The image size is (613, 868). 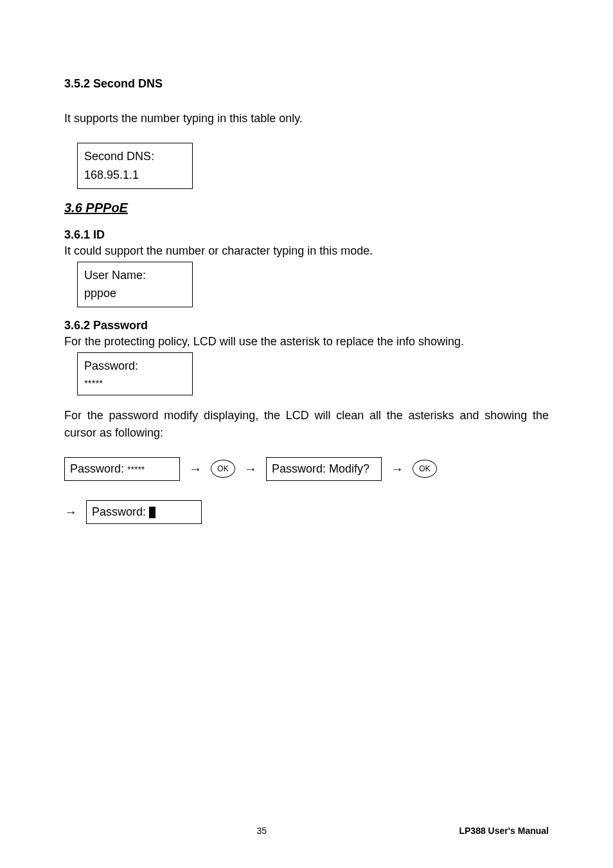 I want to click on lcd-line: User Name:, so click(x=135, y=275).